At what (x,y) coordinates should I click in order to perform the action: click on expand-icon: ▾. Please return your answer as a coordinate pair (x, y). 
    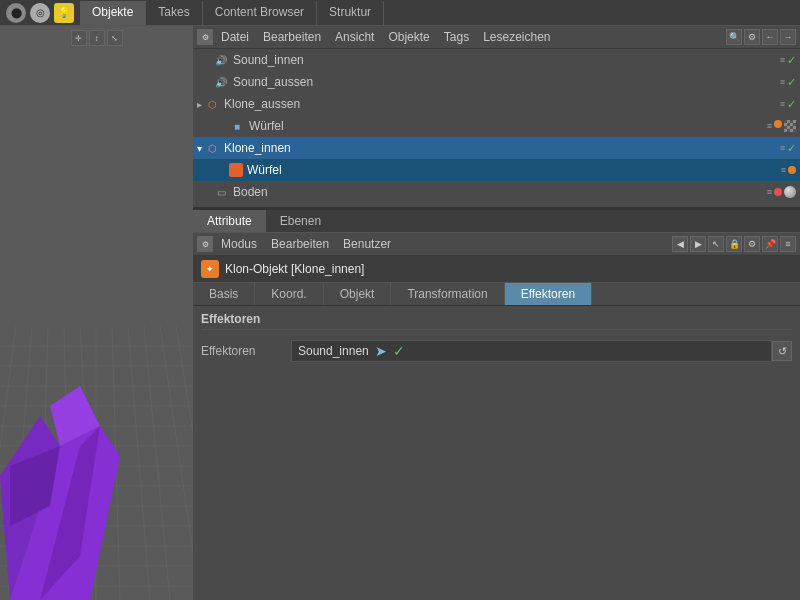
    Looking at the image, I should click on (200, 148).